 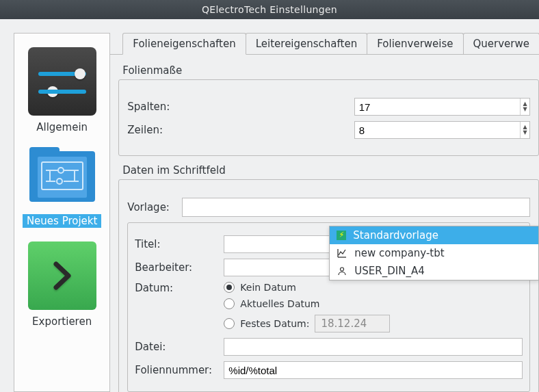 What do you see at coordinates (438, 130) in the screenshot?
I see `rows-input` at bounding box center [438, 130].